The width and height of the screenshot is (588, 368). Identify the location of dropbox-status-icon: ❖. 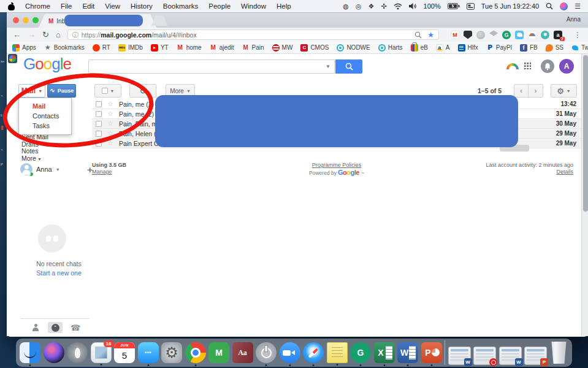
(372, 6).